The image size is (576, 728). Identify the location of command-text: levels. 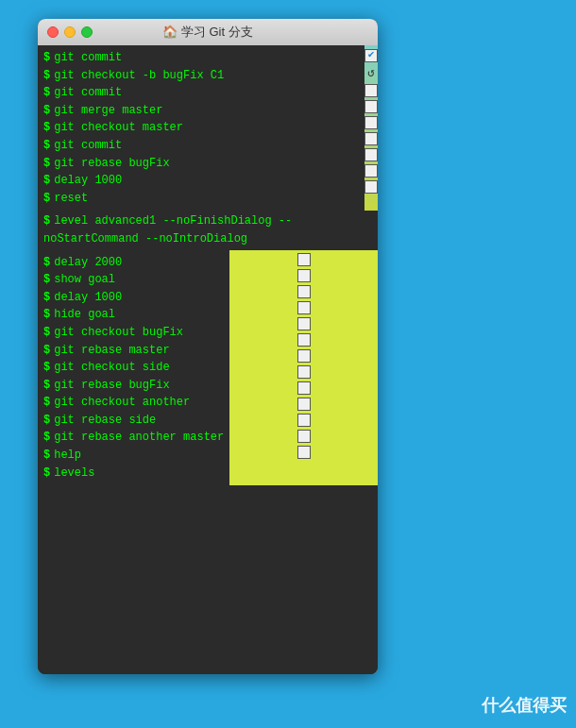
(74, 474).